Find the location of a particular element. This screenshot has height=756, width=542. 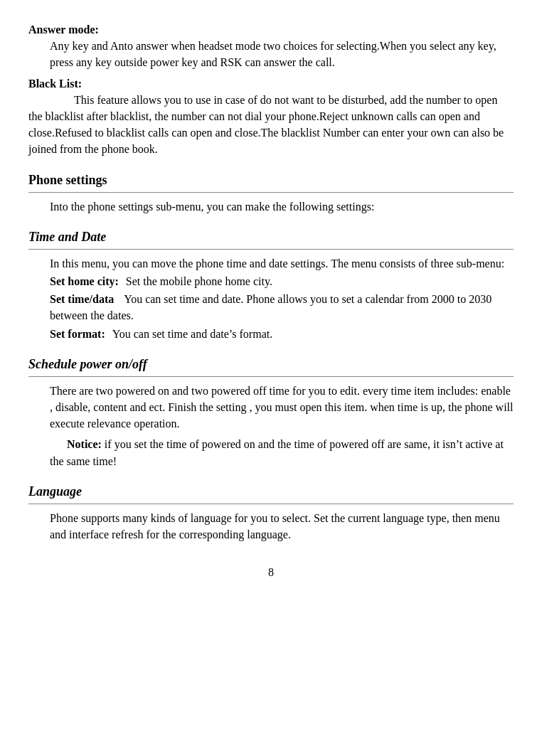

blacklist-label: Black List: is located at coordinates (55, 84).